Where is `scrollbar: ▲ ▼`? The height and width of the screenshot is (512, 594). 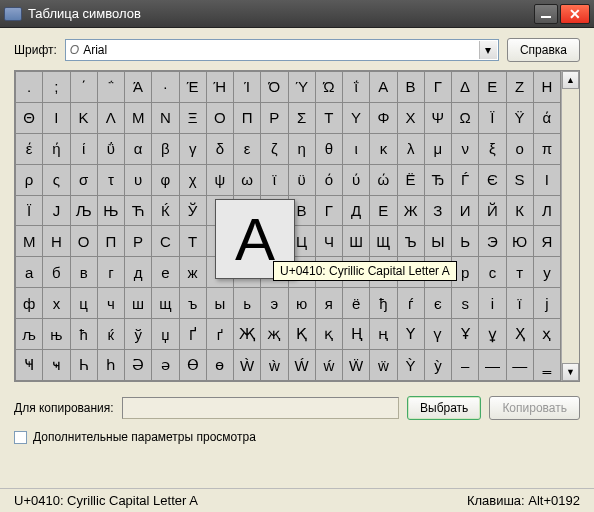 scrollbar: ▲ ▼ is located at coordinates (570, 226).